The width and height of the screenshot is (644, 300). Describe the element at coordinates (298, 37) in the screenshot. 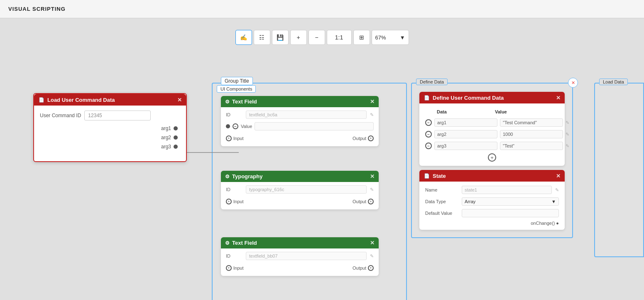

I see `plus-icon: +` at that location.